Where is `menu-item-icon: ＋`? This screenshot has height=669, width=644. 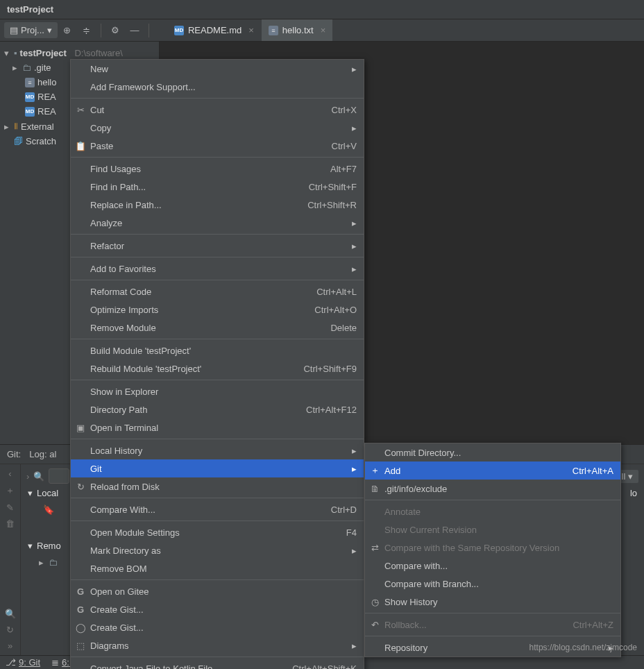
menu-item-icon: ＋ is located at coordinates (375, 471).